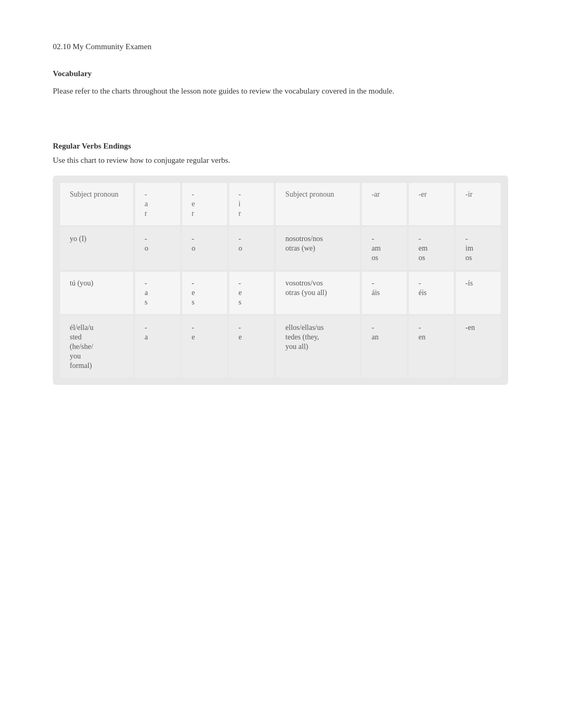 This screenshot has height=728, width=561. Describe the element at coordinates (251, 293) in the screenshot. I see `cell-tu-ir: - e s` at that location.